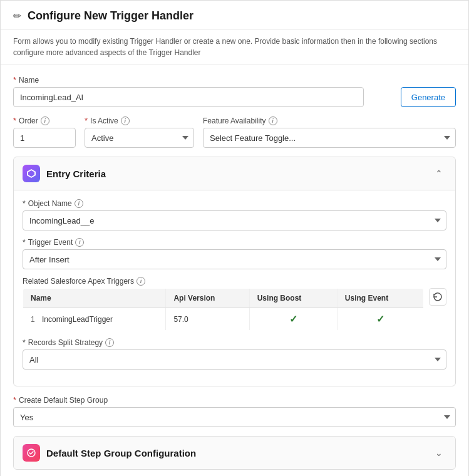 This screenshot has height=476, width=469. I want to click on table-cell-api-version: 57.0, so click(208, 319).